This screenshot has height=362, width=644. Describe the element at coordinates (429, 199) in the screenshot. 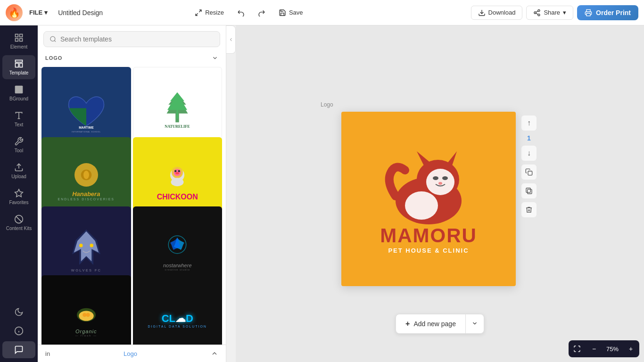

I see `canvas-card: MAMORU PET HOUSE & CLINIC` at that location.